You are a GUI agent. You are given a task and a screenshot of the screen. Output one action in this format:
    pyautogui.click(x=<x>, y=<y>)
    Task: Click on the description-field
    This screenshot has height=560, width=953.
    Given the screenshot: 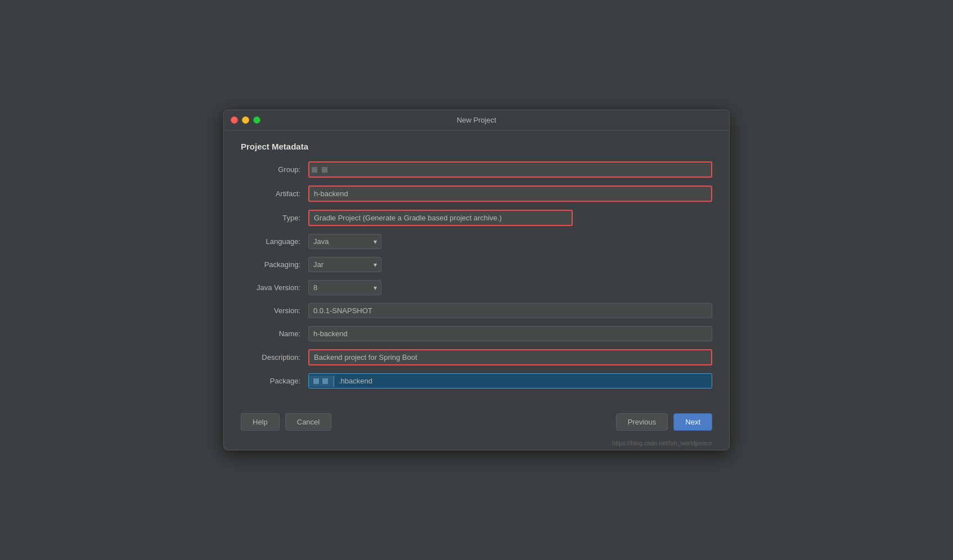 What is the action you would take?
    pyautogui.click(x=510, y=358)
    